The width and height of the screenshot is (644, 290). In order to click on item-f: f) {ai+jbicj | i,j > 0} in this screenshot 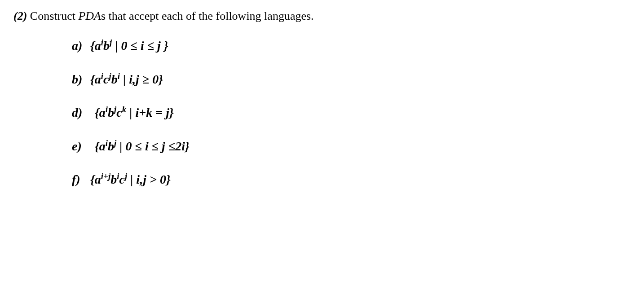, I will do `click(351, 180)`.